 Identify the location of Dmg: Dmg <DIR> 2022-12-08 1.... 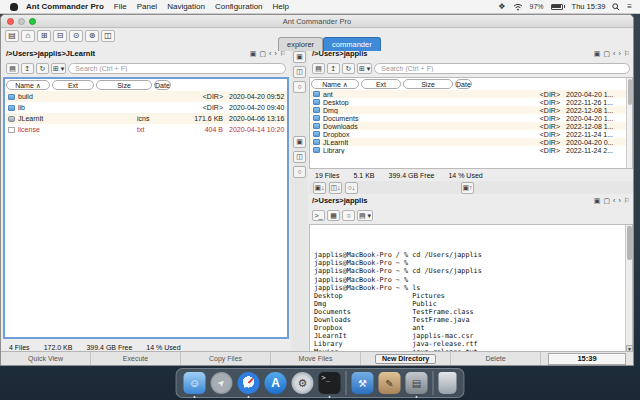
(471, 110).